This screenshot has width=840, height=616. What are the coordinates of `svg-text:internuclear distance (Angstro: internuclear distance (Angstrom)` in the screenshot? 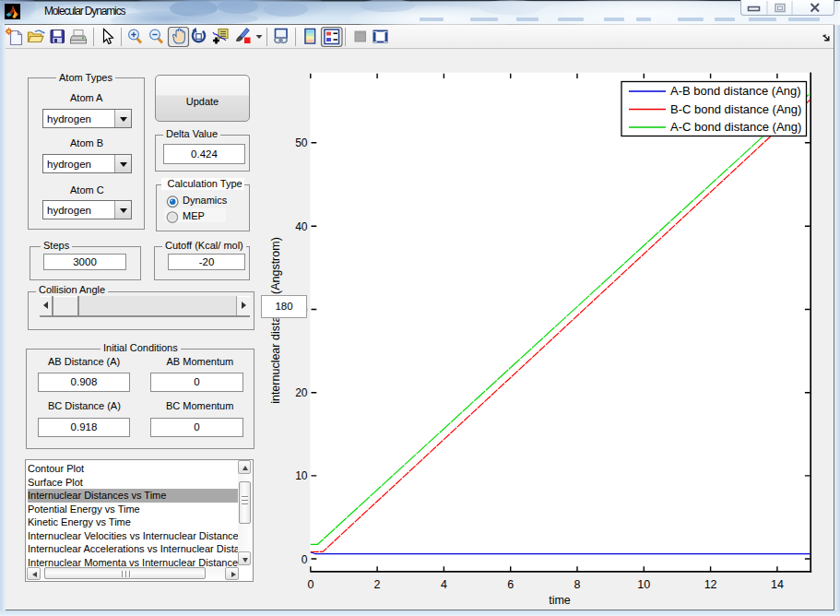 It's located at (276, 321).